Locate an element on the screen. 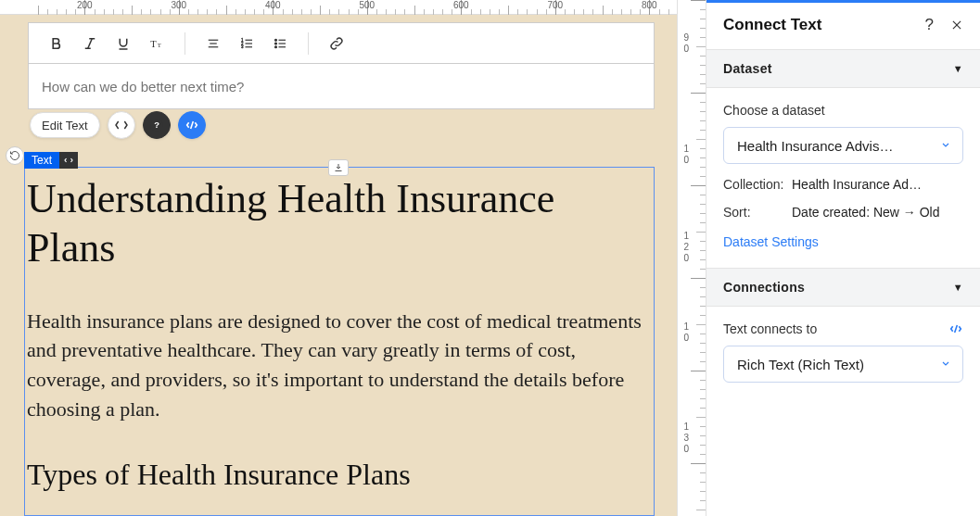 The image size is (980, 516). connects-to-label: Text connects to is located at coordinates (770, 329).